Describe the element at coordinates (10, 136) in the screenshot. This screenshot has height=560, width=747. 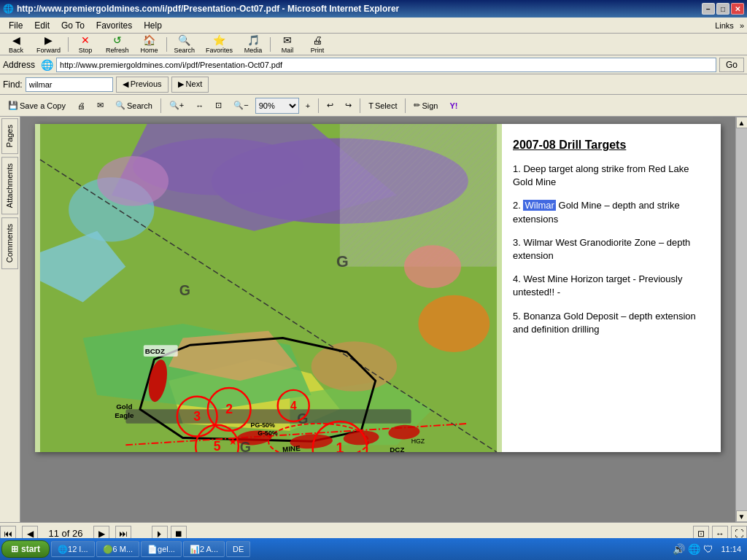
I see `pages-tab: Pages` at that location.